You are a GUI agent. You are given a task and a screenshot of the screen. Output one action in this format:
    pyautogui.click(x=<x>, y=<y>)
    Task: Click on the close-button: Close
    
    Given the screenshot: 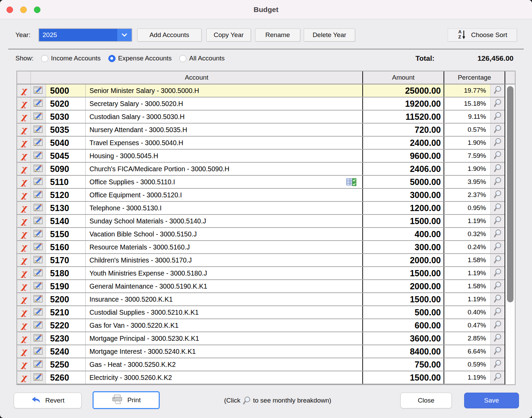 What is the action you would take?
    pyautogui.click(x=426, y=400)
    